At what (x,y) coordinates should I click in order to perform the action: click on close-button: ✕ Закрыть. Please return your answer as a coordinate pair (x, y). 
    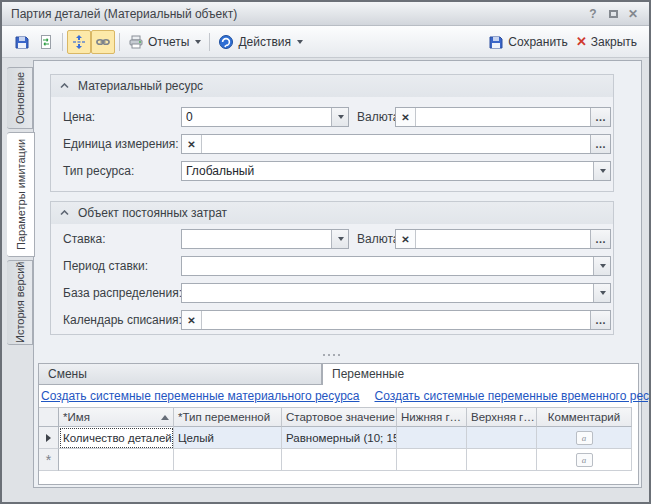
    Looking at the image, I should click on (606, 42).